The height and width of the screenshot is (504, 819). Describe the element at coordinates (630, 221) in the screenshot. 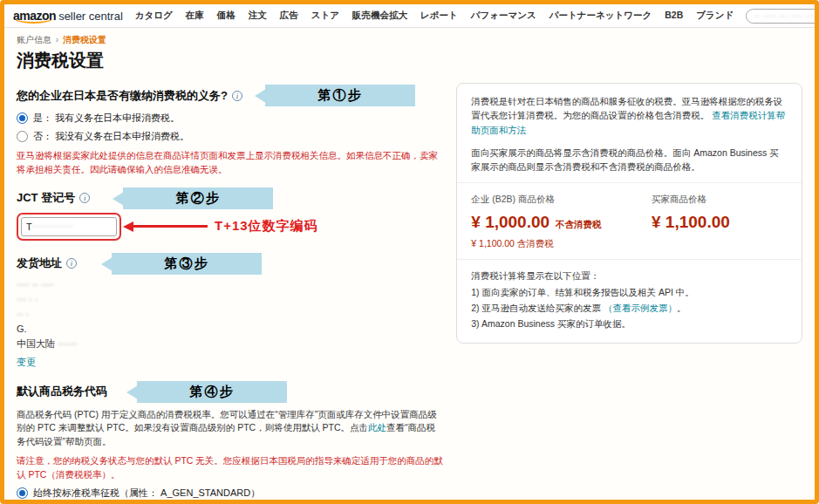

I see `price-example: 企业 (B2B) 商品价格 ¥ 1,000.00 不含消费税 ¥ 1,100.0…` at that location.